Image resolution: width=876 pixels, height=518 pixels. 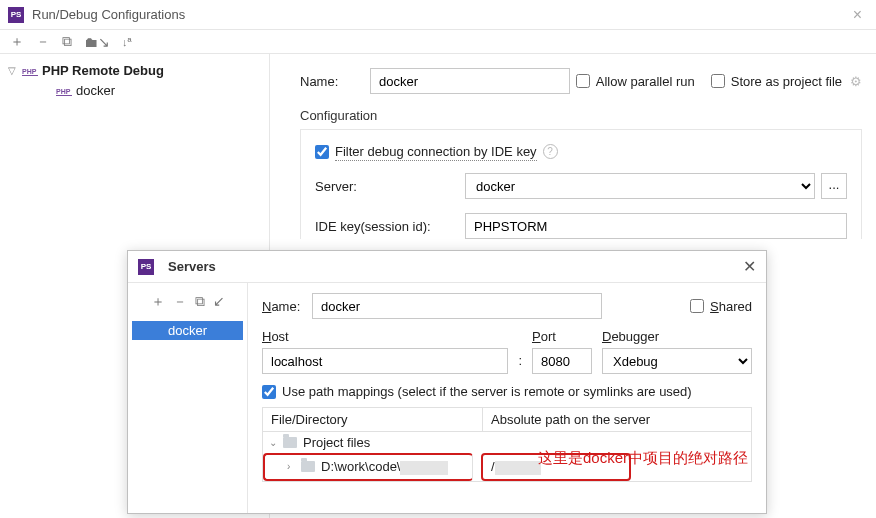 I want to click on debugger-label: Debugger, so click(x=677, y=336).